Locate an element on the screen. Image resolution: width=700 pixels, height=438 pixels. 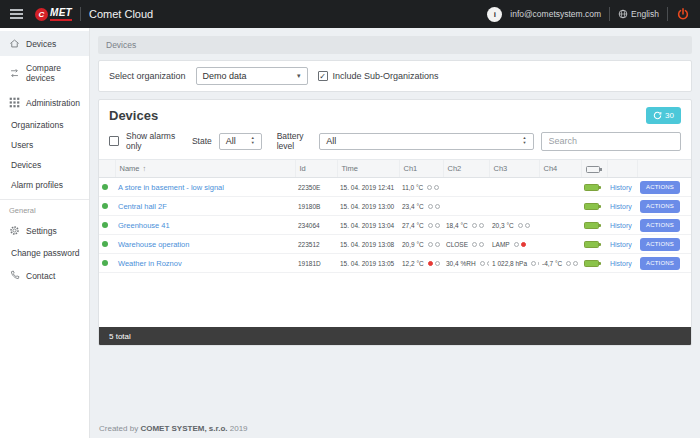
device-link: Weather in Roznov is located at coordinates (150, 264).